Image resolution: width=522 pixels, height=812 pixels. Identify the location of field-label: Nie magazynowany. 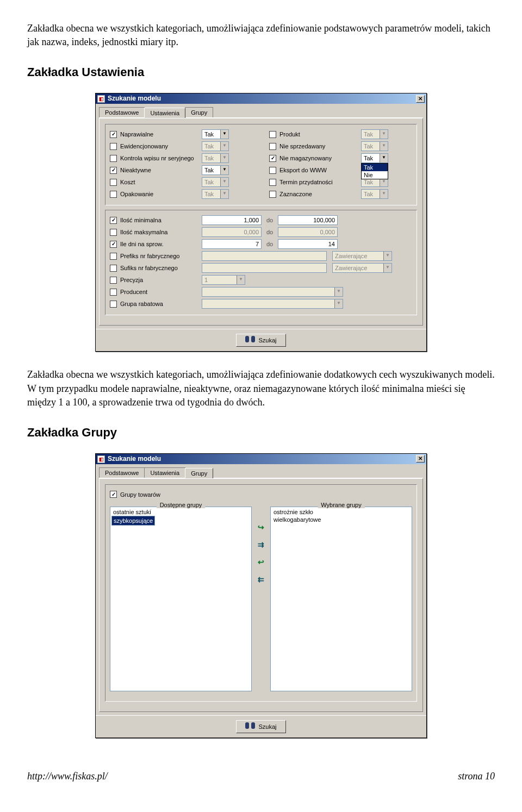
(320, 158).